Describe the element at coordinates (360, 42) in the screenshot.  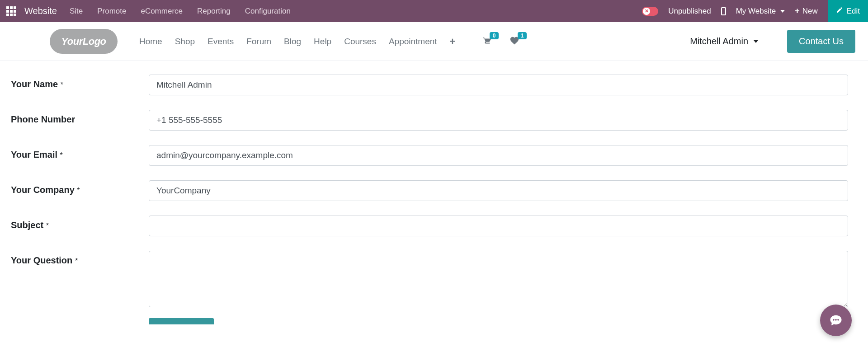
I see `nav-link-courses: Courses` at that location.